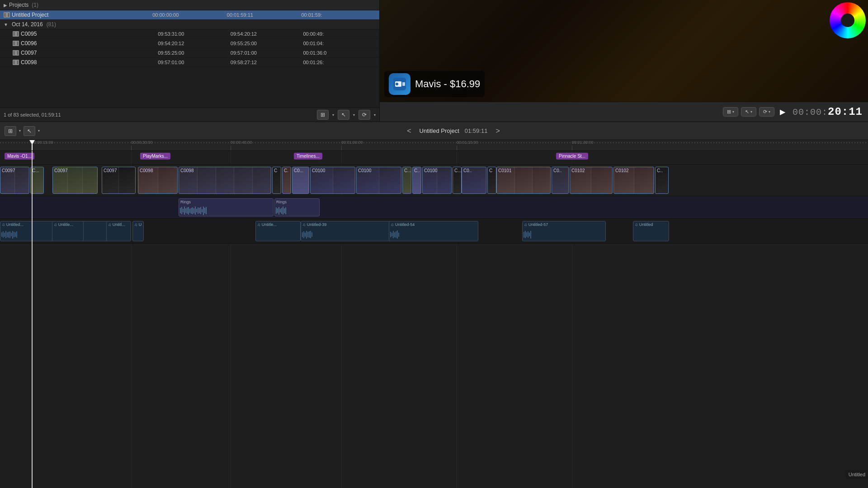 This screenshot has width=868, height=488. What do you see at coordinates (409, 131) in the screenshot?
I see `timeline-nav-back: <` at bounding box center [409, 131].